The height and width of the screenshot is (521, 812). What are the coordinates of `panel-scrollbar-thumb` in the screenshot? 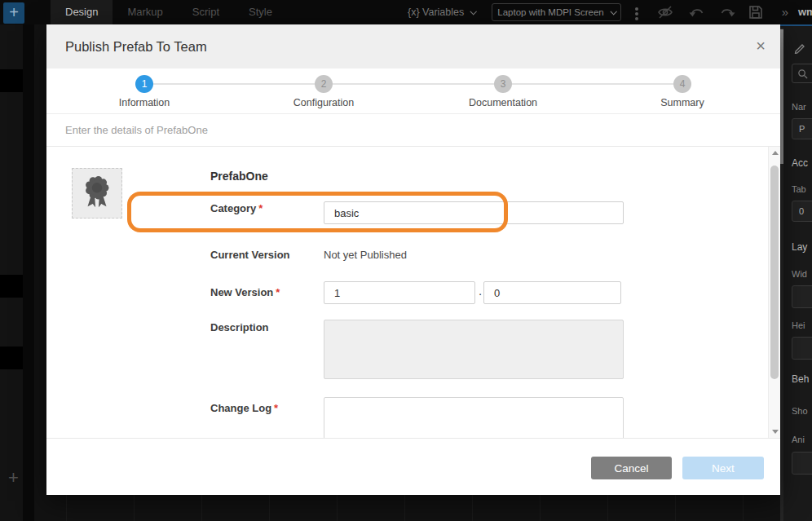 It's located at (782, 96).